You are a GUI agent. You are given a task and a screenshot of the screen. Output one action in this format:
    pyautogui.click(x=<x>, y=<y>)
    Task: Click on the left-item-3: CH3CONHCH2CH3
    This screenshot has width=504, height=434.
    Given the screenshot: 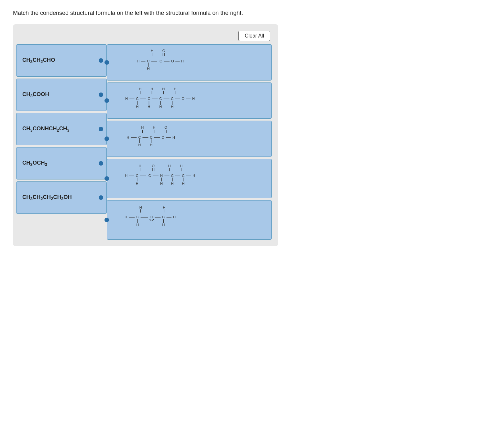 What is the action you would take?
    pyautogui.click(x=61, y=129)
    